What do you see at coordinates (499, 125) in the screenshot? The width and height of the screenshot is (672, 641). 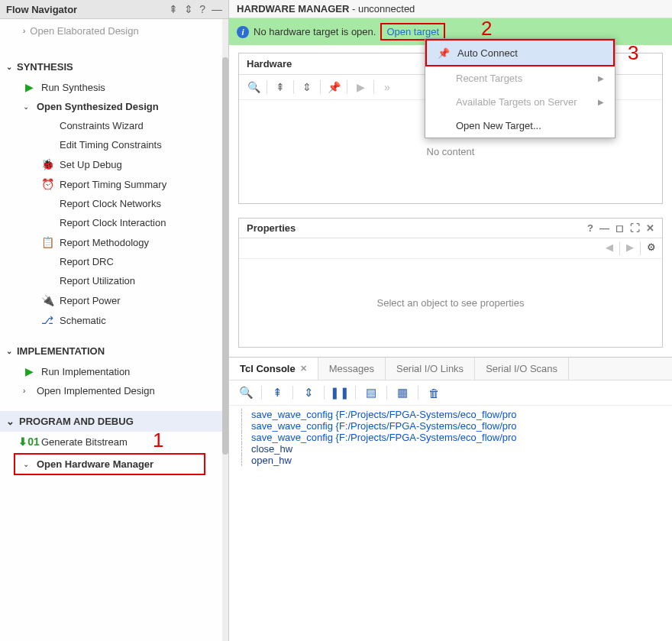 I see `open-new-target-label: Open New Target...` at bounding box center [499, 125].